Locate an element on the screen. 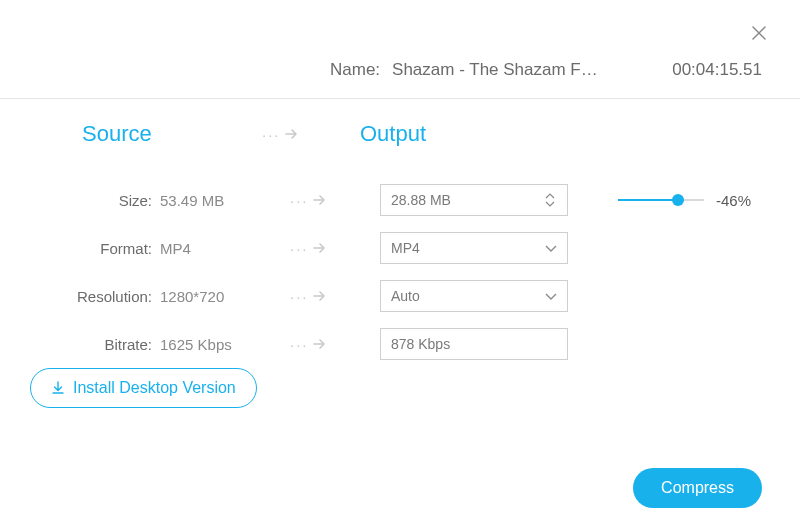 This screenshot has height=531, width=800. column-source: Source is located at coordinates (117, 134).